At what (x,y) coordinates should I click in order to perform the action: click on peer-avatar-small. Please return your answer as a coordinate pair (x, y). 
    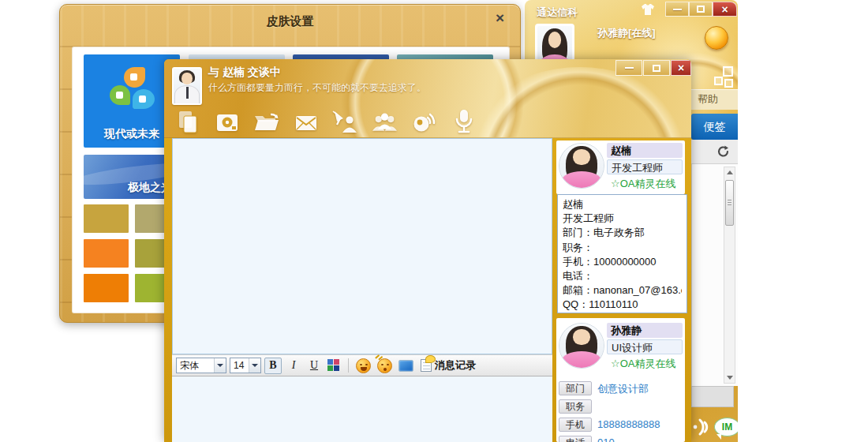
    Looking at the image, I should click on (187, 86).